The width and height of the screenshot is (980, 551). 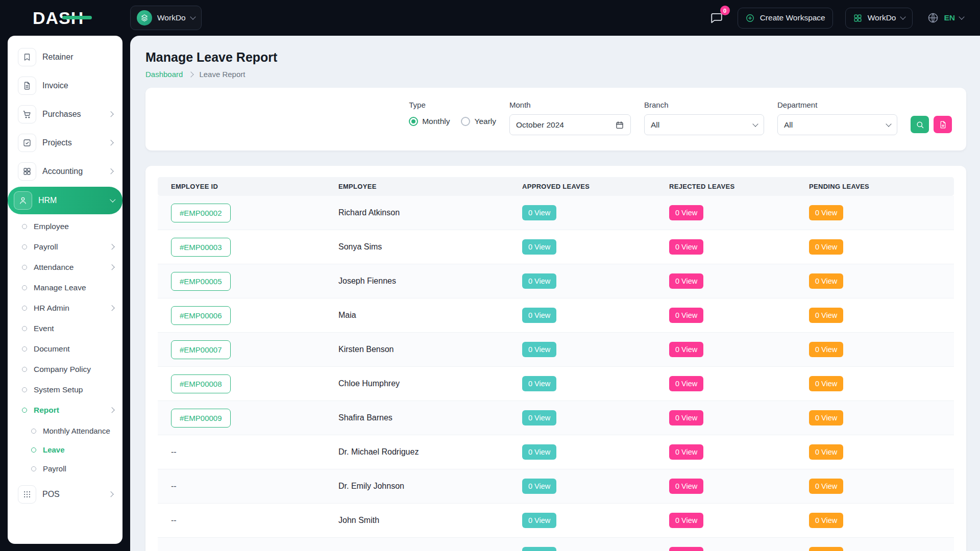 I want to click on employee-id-cell: #EMP00005, so click(x=255, y=282).